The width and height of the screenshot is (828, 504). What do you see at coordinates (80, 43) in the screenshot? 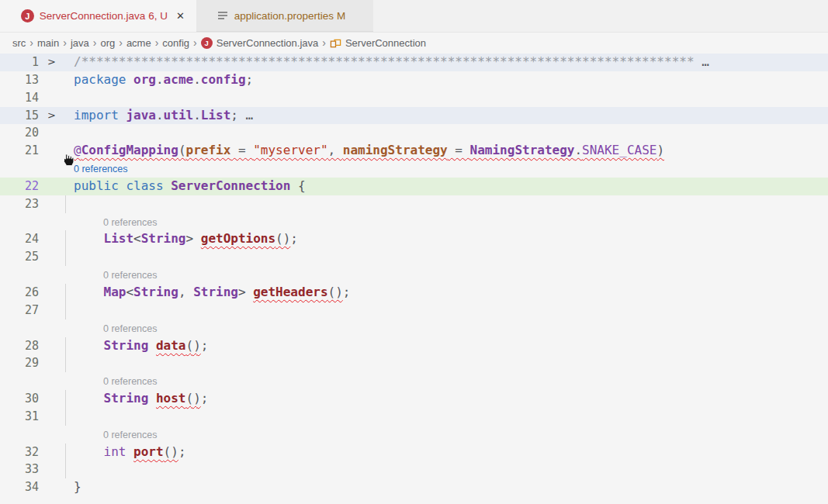
I see `breadcrumb-item-java: java` at bounding box center [80, 43].